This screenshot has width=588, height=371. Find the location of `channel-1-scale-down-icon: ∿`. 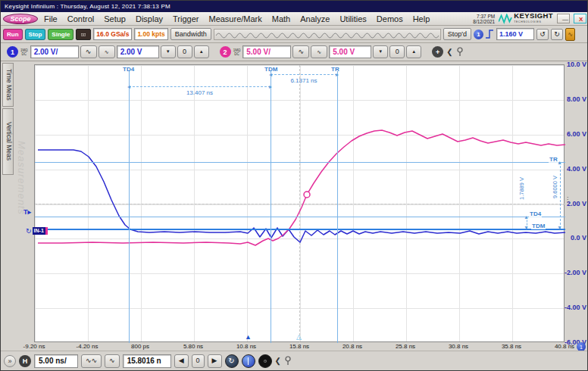

channel-1-scale-down-icon: ∿ is located at coordinates (107, 51).